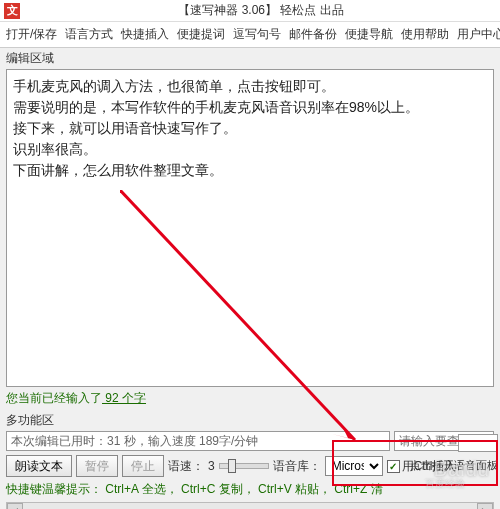  Describe the element at coordinates (369, 34) in the screenshot. I see `menu-nav: 便捷导航` at that location.